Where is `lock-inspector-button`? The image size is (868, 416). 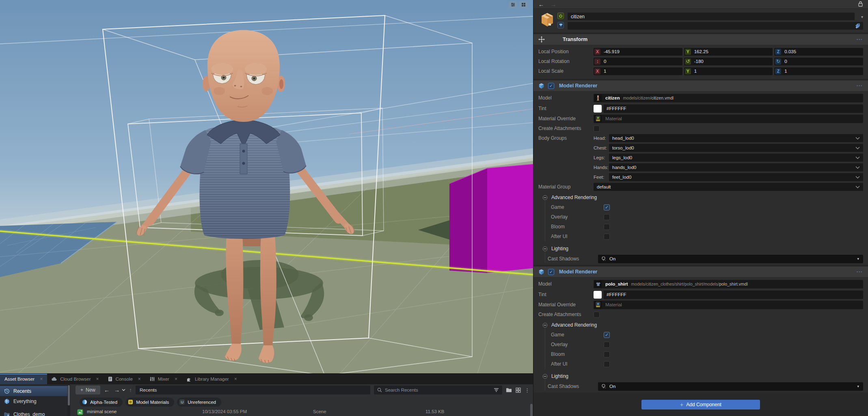 lock-inspector-button is located at coordinates (861, 4).